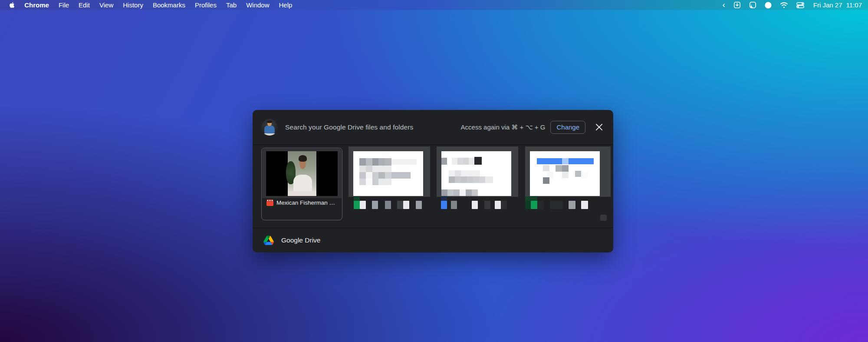  I want to click on menu-bar-left: Chrome File Edit View History Bookmarks …, so click(151, 5).